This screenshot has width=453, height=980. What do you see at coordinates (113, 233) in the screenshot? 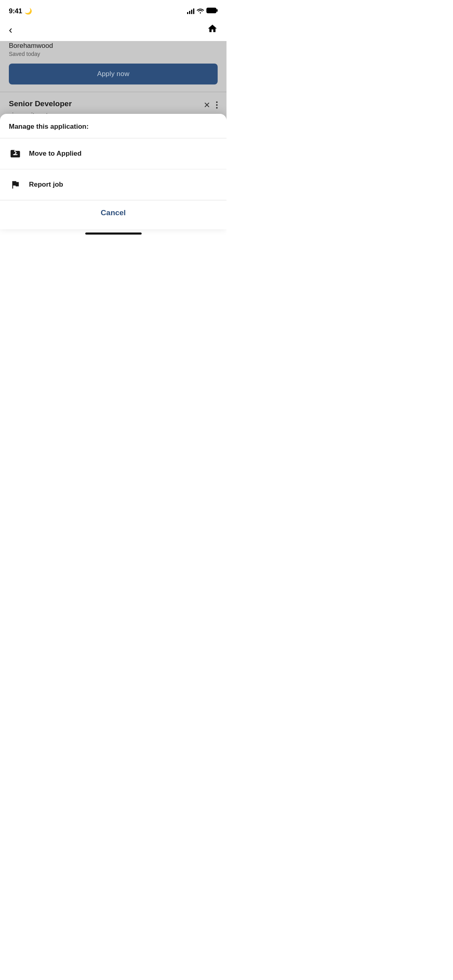
I see `home-indicator` at bounding box center [113, 233].